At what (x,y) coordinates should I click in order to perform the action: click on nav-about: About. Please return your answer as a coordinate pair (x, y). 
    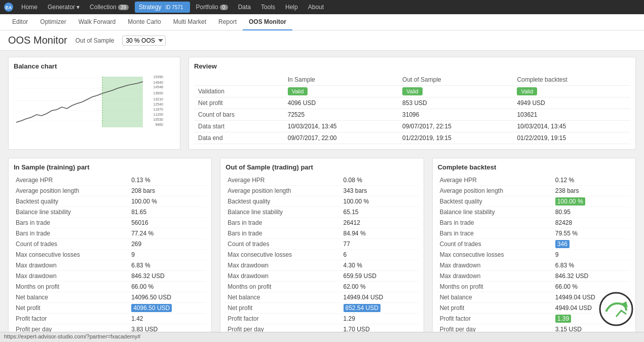
    Looking at the image, I should click on (316, 7).